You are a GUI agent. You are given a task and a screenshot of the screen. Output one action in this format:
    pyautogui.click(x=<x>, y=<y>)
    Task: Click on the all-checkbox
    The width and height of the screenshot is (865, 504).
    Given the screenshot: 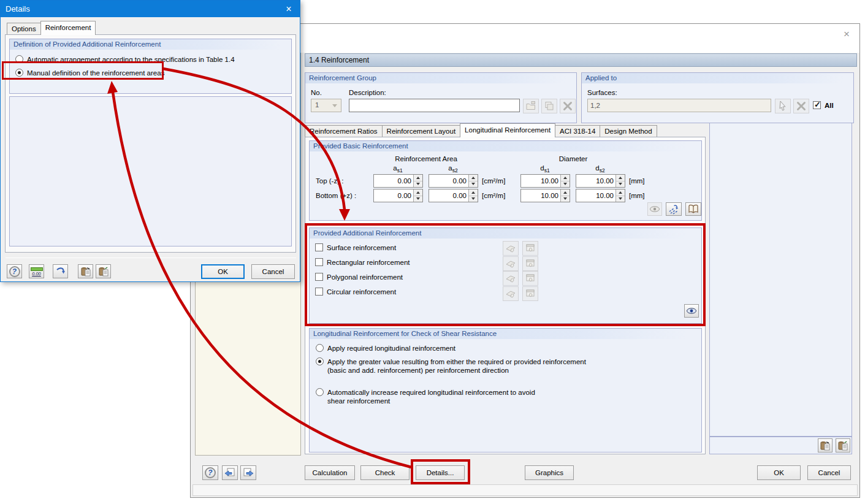 What is the action you would take?
    pyautogui.click(x=817, y=105)
    